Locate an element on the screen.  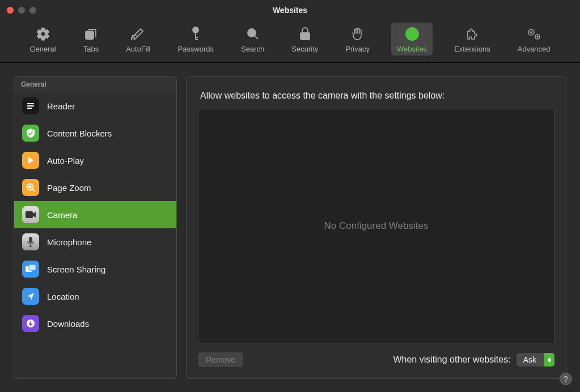
sidebar-item-location: Location is located at coordinates (95, 296).